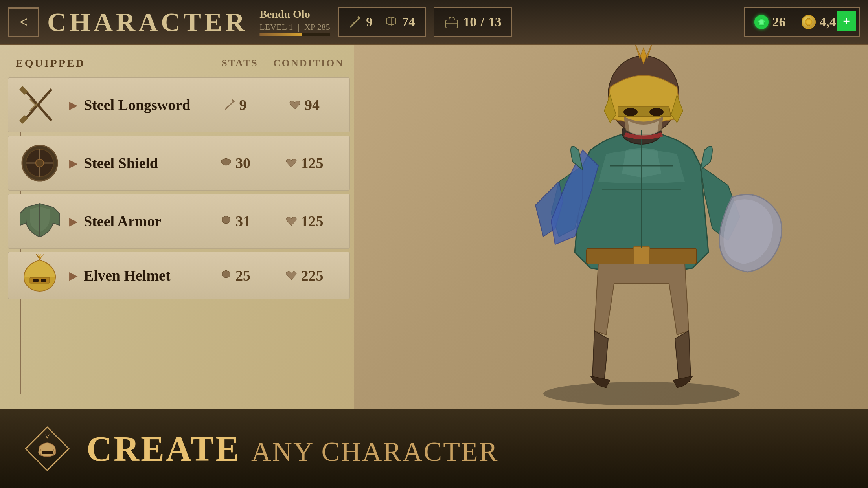  What do you see at coordinates (243, 275) in the screenshot?
I see `armor-stat-val: 25` at bounding box center [243, 275].